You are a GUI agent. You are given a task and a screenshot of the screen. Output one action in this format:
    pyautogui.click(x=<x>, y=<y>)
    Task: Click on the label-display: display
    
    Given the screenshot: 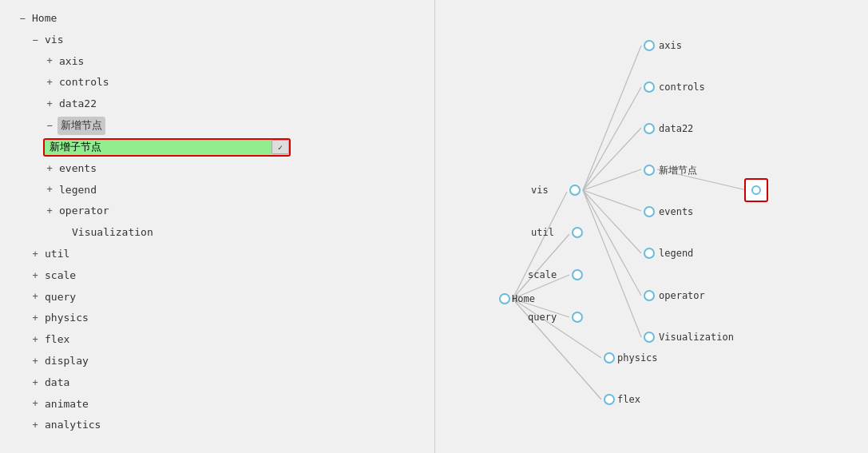 What is the action you would take?
    pyautogui.click(x=67, y=361)
    